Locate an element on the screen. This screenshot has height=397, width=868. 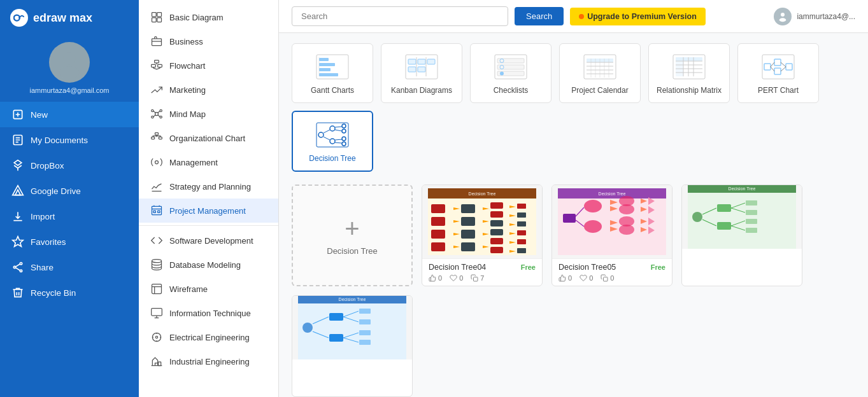
template-thumb-dt06: Decision Tree is located at coordinates (742, 217).